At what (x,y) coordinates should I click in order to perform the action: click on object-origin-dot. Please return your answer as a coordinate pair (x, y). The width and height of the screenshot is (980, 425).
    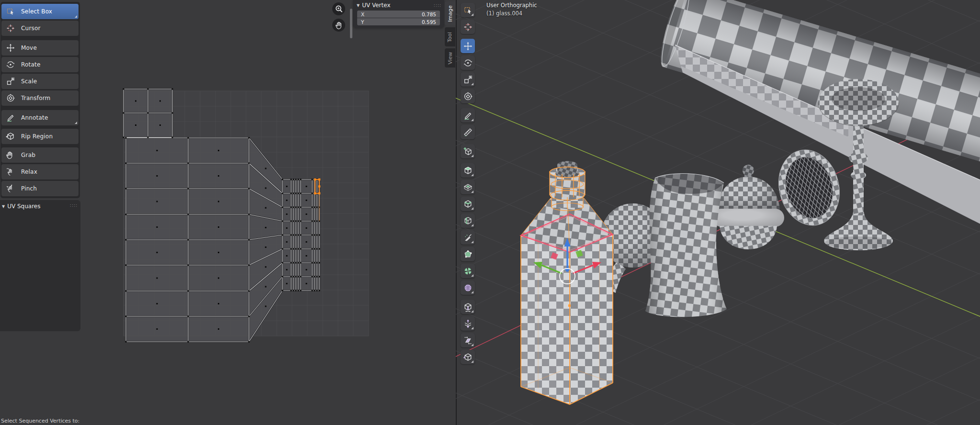
    Looking at the image, I should click on (570, 305).